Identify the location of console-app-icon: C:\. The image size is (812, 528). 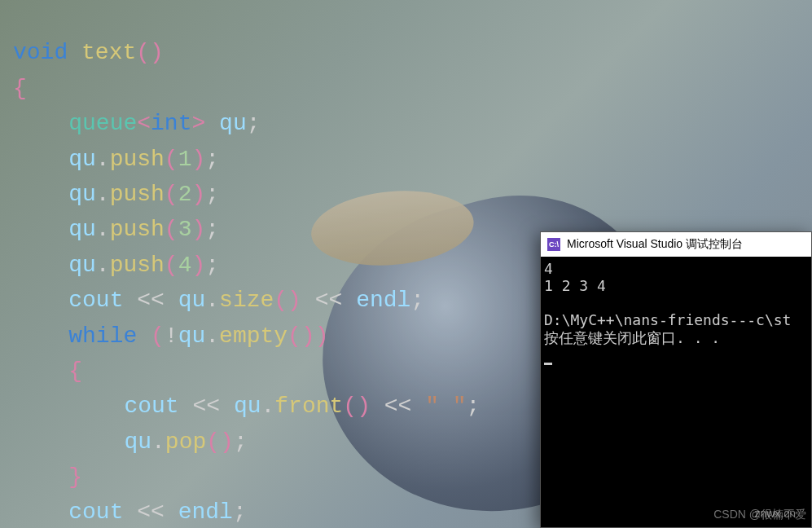
(554, 244).